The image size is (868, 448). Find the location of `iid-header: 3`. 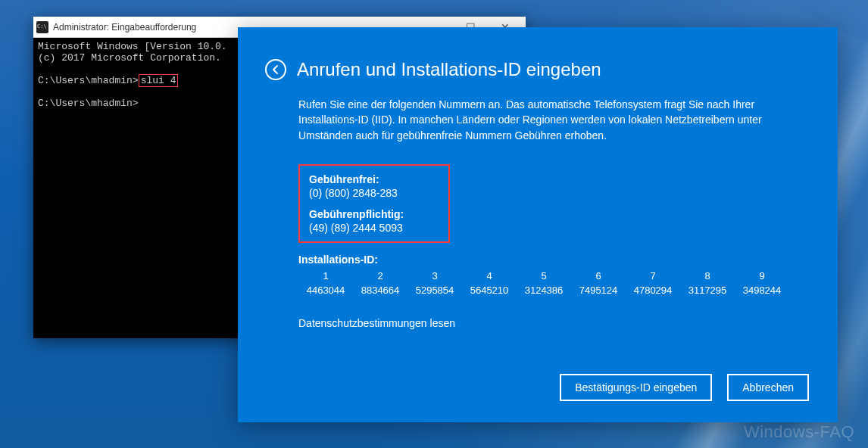

iid-header: 3 is located at coordinates (435, 275).